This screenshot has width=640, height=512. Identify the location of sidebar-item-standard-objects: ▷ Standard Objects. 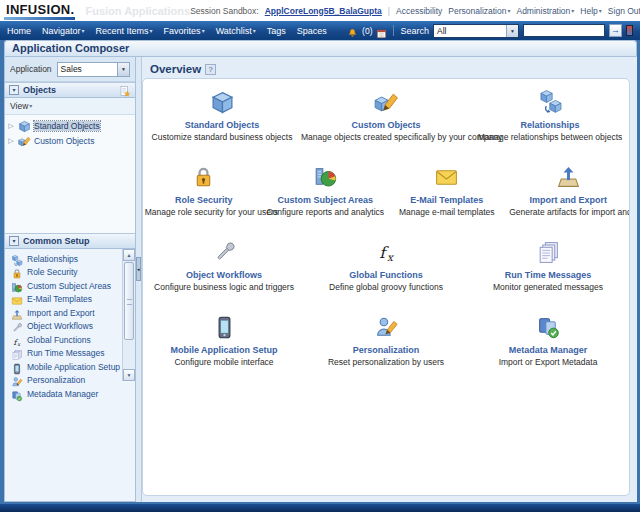
(70, 126).